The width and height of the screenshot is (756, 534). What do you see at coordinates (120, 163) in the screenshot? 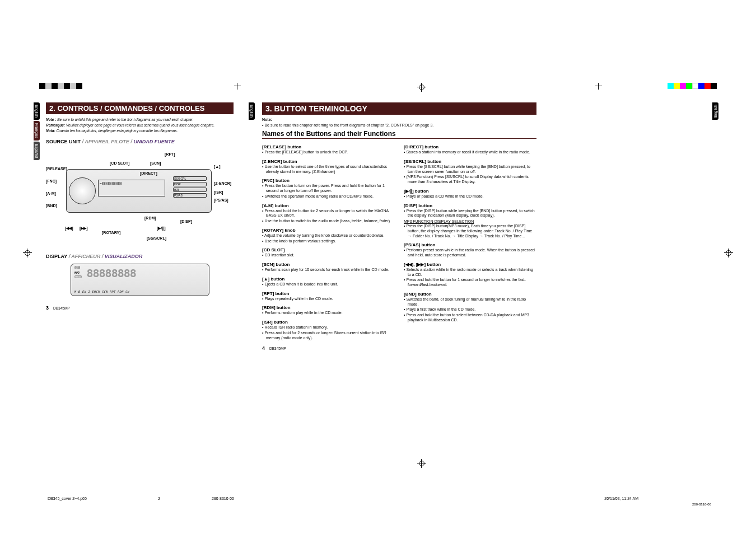
I see `label-cd-slot: [CD SLOT]` at bounding box center [120, 163].